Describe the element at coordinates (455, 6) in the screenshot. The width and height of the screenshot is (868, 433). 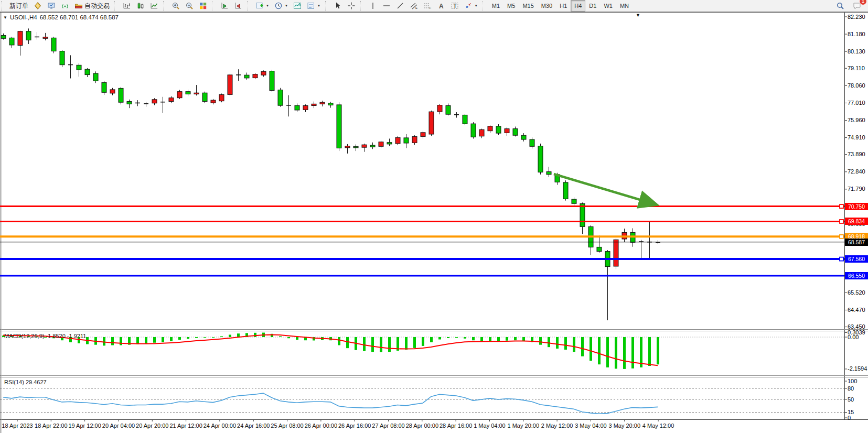
I see `svg-text: T` at that location.